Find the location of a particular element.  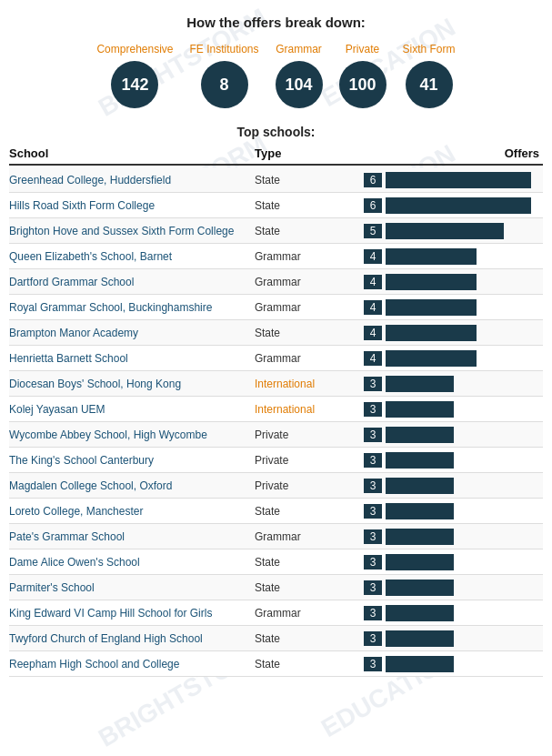

table-row: Brighton Hove and Sussex Sixth Form Coll… is located at coordinates (276, 231).